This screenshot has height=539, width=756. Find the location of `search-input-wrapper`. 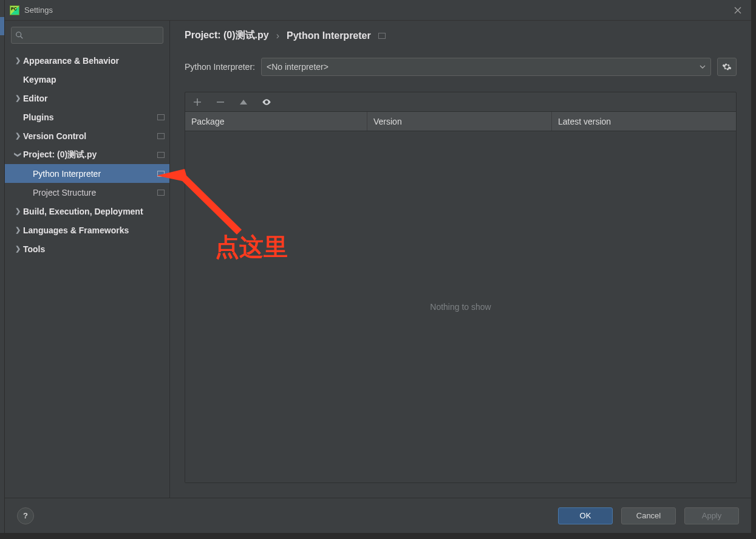

search-input-wrapper is located at coordinates (87, 35).